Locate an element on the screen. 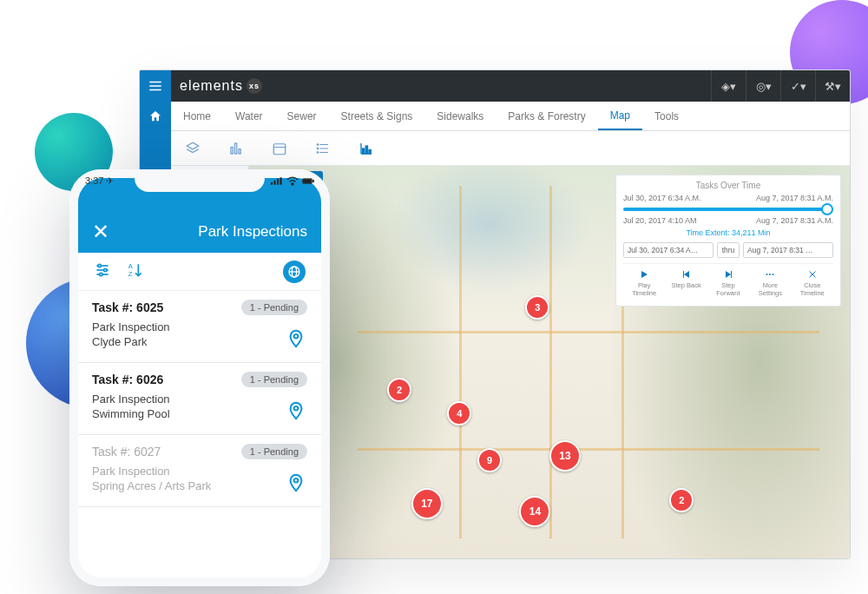  tabbar: Home Water Sewer Streets & Signs Sidewal… is located at coordinates (510, 116).